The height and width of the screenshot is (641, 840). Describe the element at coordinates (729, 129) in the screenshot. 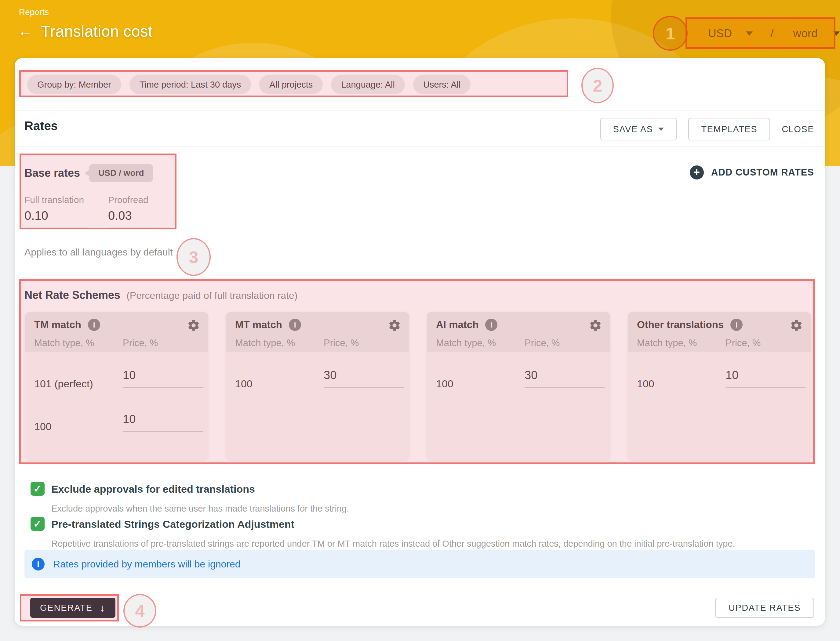

I see `templates-label: TEMPLATES` at that location.